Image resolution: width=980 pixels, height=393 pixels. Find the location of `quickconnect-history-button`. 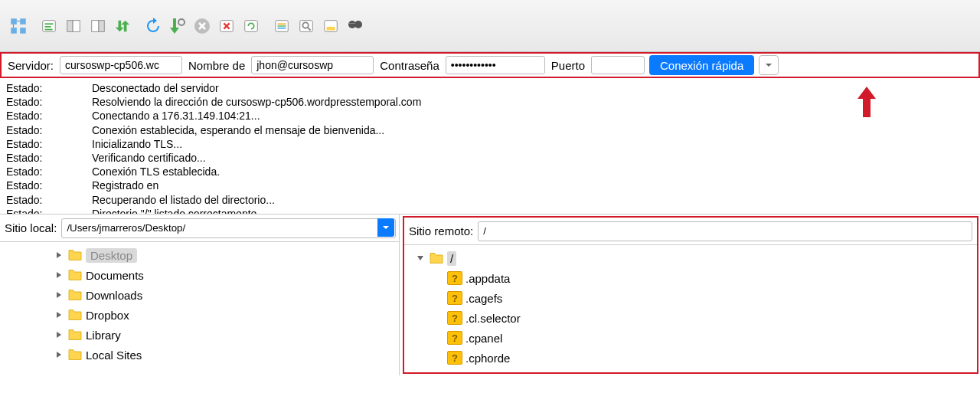

quickconnect-history-button is located at coordinates (769, 65).